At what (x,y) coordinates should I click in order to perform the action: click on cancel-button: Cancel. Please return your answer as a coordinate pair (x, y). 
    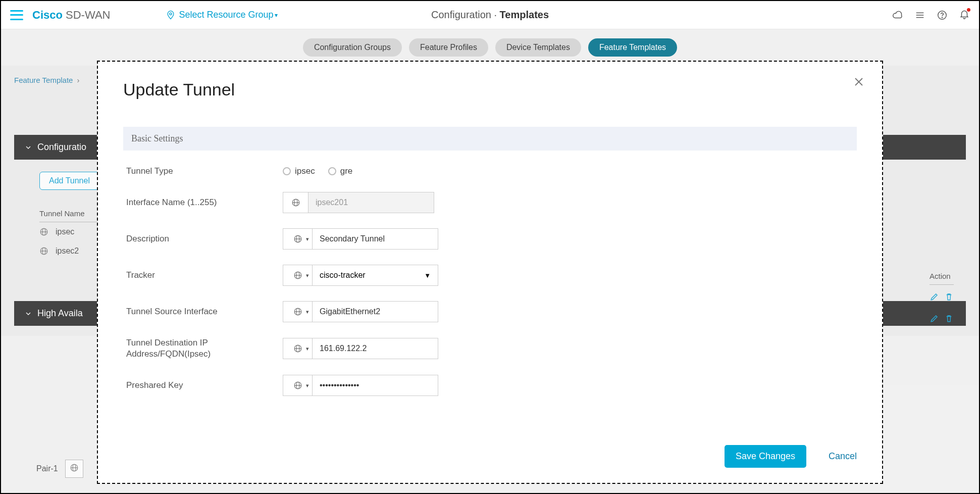
    Looking at the image, I should click on (843, 457).